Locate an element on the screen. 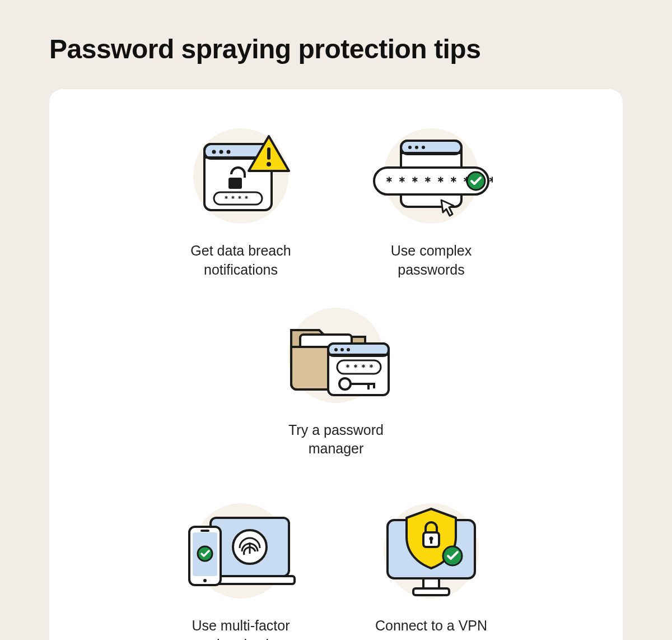  laptop-phone-fingerprint-icon is located at coordinates (241, 551).